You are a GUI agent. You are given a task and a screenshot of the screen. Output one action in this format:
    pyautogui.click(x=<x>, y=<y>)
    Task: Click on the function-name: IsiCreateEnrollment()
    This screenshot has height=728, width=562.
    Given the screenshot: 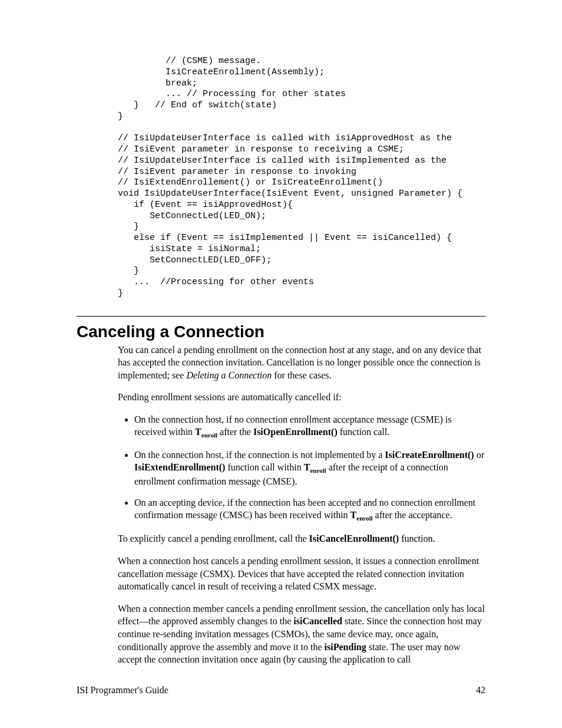 What is the action you would take?
    pyautogui.click(x=429, y=455)
    